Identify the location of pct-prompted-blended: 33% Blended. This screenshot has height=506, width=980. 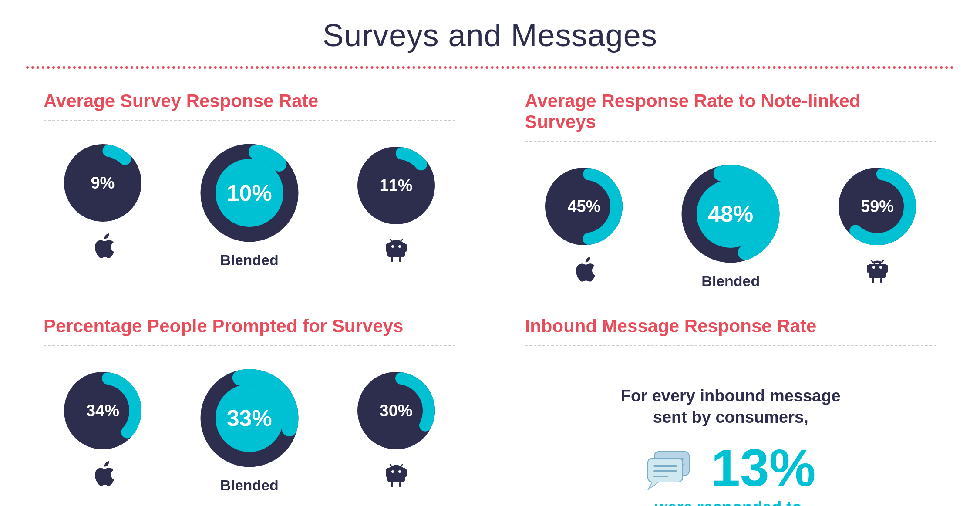
(249, 431).